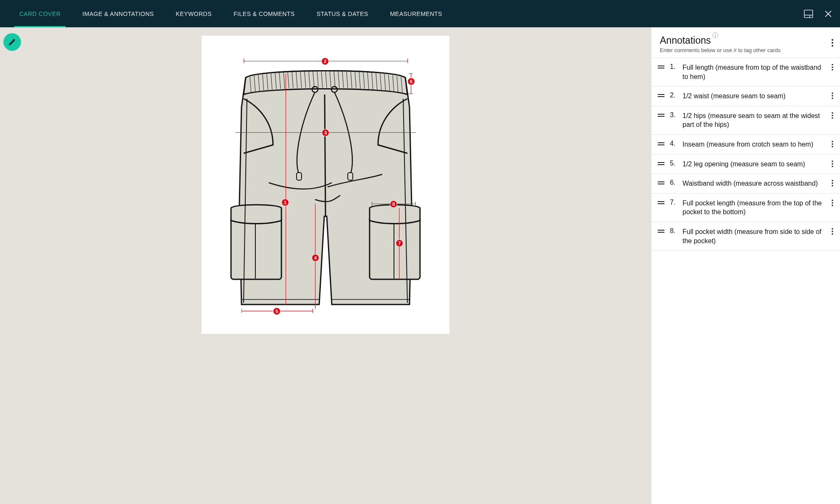 This screenshot has height=504, width=840. I want to click on annotation-row: 5. 1/2 leg opening (measure seam to seam…, so click(746, 165).